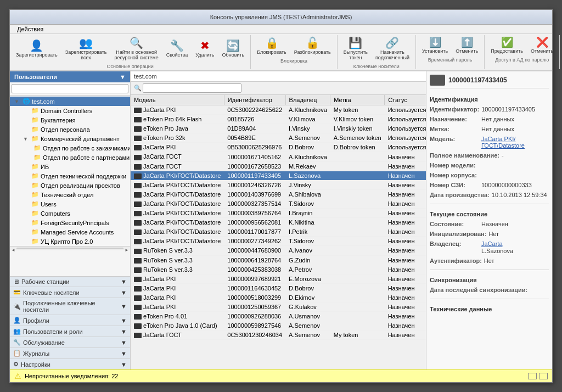 Image resolution: width=562 pixels, height=392 pixels. What do you see at coordinates (255, 100) in the screenshot?
I see `col-id: Идентификатор` at bounding box center [255, 100].